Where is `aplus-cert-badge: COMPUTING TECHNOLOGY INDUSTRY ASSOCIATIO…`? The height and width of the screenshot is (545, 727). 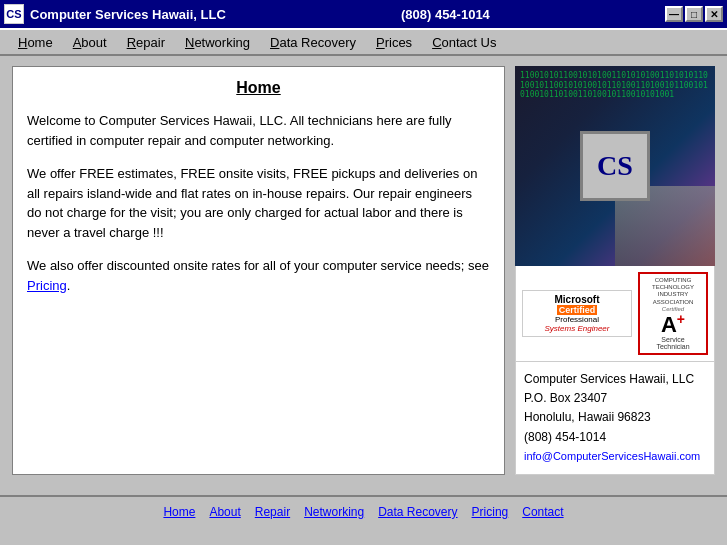
aplus-cert-badge: COMPUTING TECHNOLOGY INDUSTRY ASSOCIATIO… is located at coordinates (673, 314).